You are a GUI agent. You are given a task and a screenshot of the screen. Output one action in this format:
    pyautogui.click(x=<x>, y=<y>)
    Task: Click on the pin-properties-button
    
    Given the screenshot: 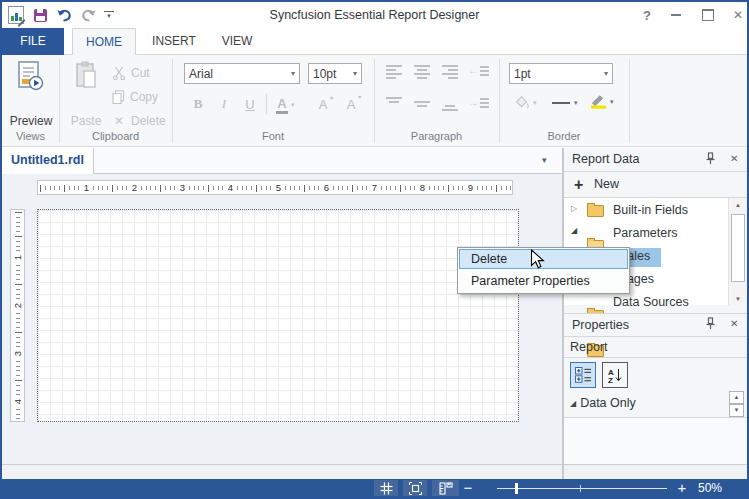 What is the action you would take?
    pyautogui.click(x=710, y=325)
    